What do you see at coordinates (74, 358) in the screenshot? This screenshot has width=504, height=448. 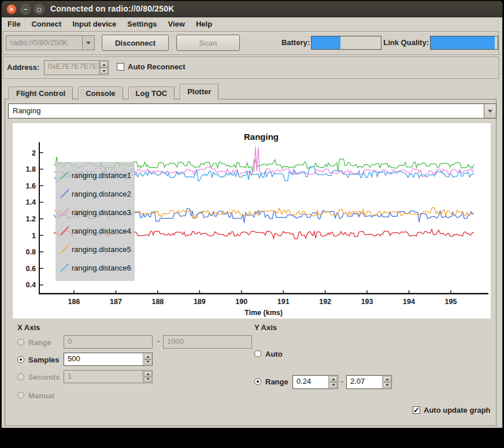 I see `x-samples-value: 500` at bounding box center [74, 358].